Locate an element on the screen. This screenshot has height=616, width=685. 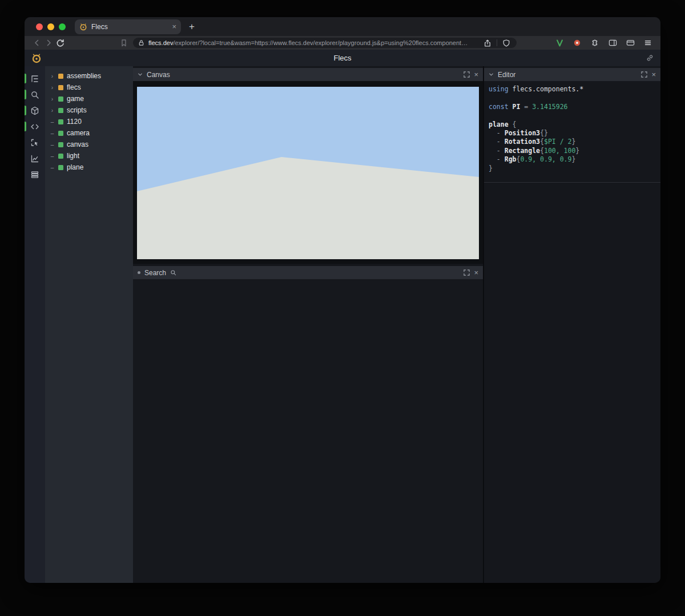
code-line: - Rectangle{100, 100} is located at coordinates (572, 151).